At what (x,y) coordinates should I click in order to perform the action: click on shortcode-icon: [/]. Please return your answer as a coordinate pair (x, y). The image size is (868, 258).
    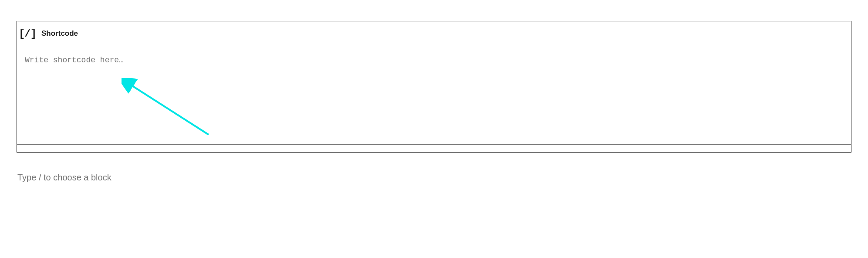
    Looking at the image, I should click on (27, 34).